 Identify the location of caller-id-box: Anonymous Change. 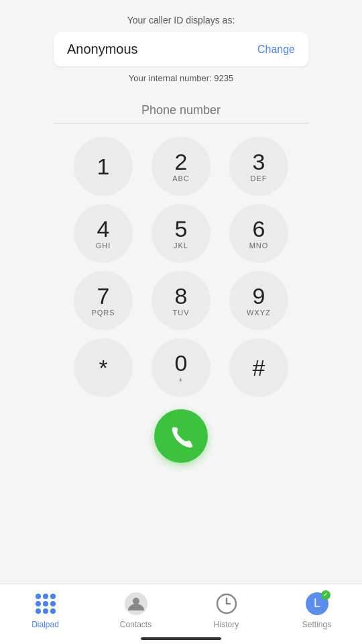
(181, 50).